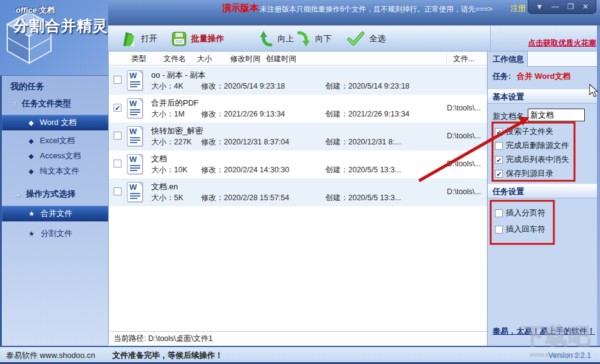 Image resolution: width=600 pixels, height=364 pixels. What do you see at coordinates (508, 59) in the screenshot?
I see `tab-work-info: 工作信息` at bounding box center [508, 59].